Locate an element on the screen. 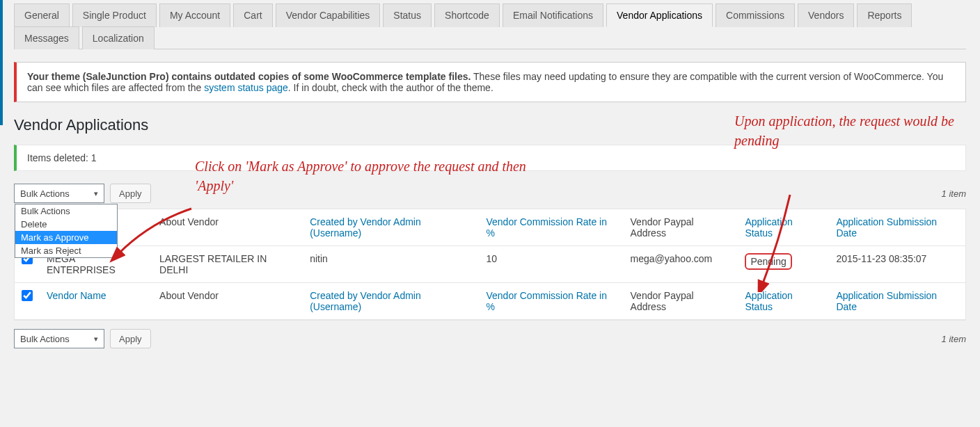 The image size is (980, 427). nav-tabs: General Single Product My Account Cart V… is located at coordinates (490, 25).